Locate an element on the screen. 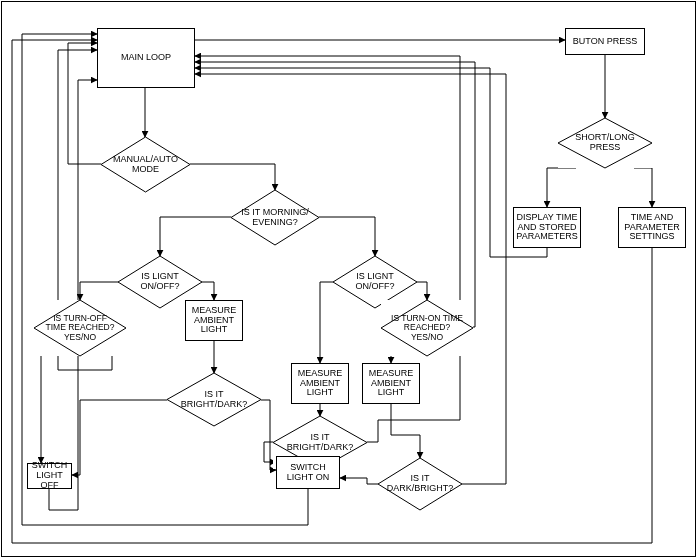 The width and height of the screenshot is (699, 560). node-button-press: BUTON PRESS is located at coordinates (605, 42).